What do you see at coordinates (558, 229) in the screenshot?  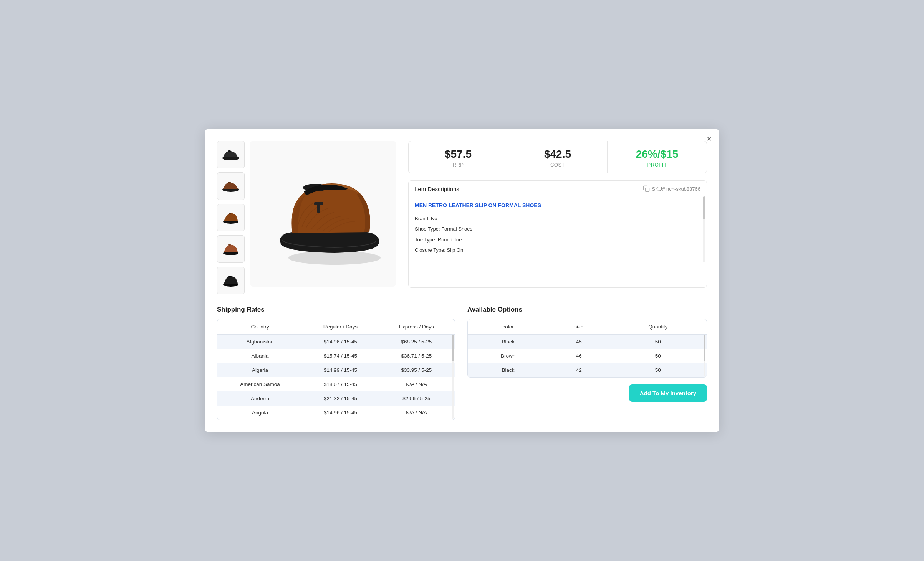 I see `shoe-type-line: Shoe Type: Formal Shoes` at bounding box center [558, 229].